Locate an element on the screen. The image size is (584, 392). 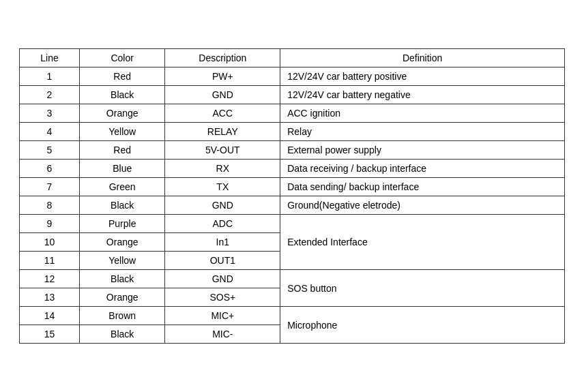
cell-description: MIC- is located at coordinates (222, 334).